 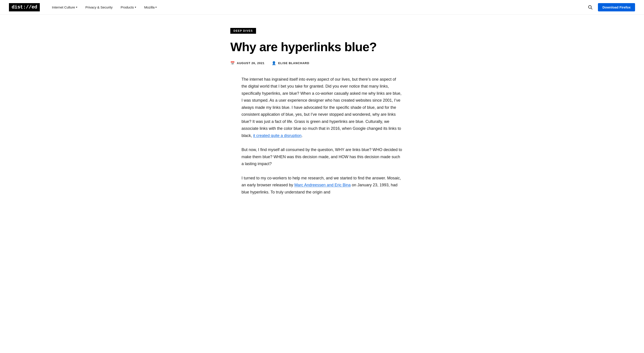 I want to click on article-meta: 📅 AUGUST 26, 2021 👤 ELISE BLANCHARD, so click(x=322, y=63).